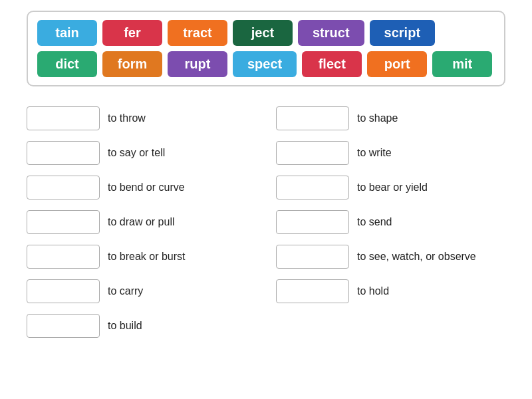 The width and height of the screenshot is (532, 399). I want to click on match-row-right-1: to write, so click(391, 153).